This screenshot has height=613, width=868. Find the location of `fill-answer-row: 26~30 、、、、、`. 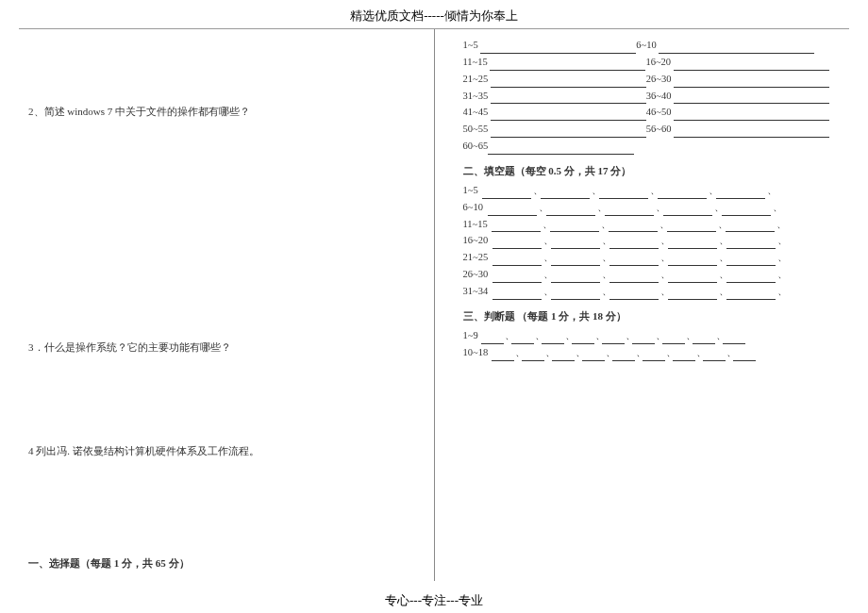

fill-answer-row: 26~30 、、、、、 is located at coordinates (656, 274).